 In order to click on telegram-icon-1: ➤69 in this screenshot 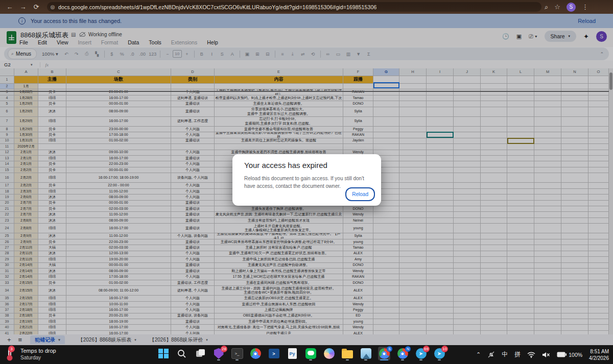, I will do `click(421, 353)`.